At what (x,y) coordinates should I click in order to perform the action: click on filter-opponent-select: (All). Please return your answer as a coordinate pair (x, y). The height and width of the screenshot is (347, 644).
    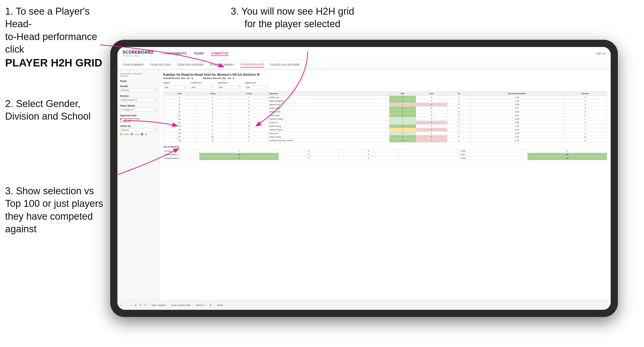
    Looking at the image, I should click on (229, 87).